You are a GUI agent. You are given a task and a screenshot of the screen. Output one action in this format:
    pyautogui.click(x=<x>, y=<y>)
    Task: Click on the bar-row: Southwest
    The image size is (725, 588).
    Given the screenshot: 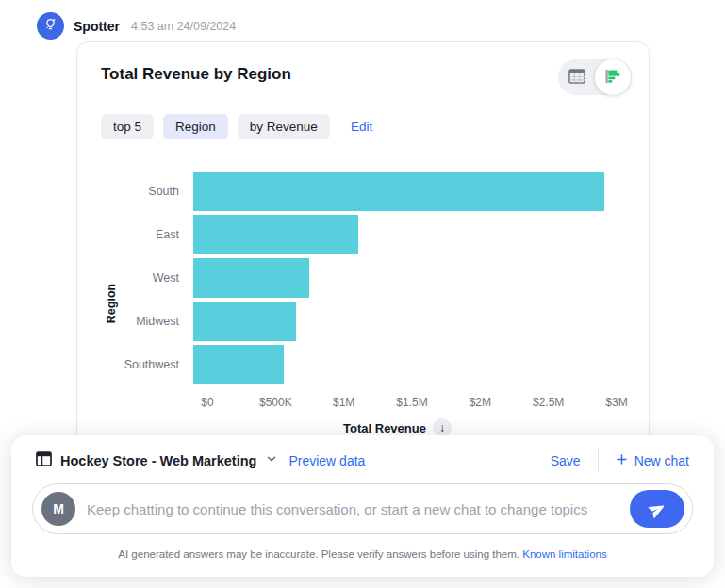 What is the action you would take?
    pyautogui.click(x=370, y=365)
    